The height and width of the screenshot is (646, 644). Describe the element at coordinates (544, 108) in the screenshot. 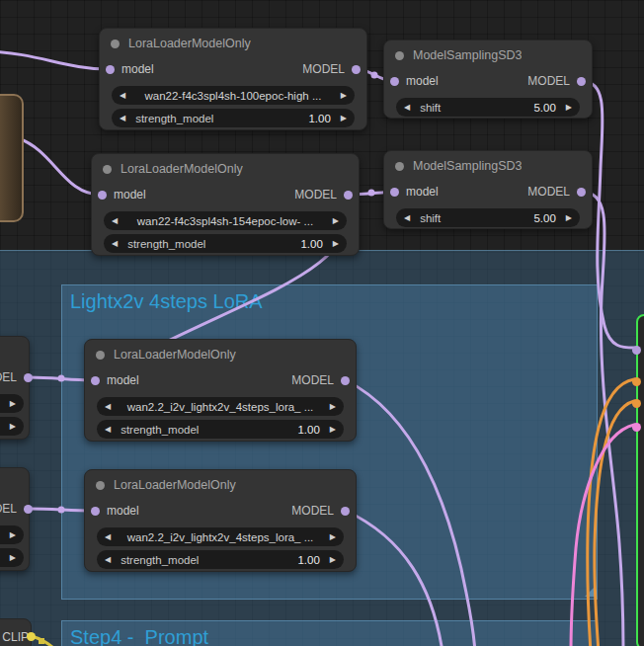

I see `widget-value: 5.00` at that location.